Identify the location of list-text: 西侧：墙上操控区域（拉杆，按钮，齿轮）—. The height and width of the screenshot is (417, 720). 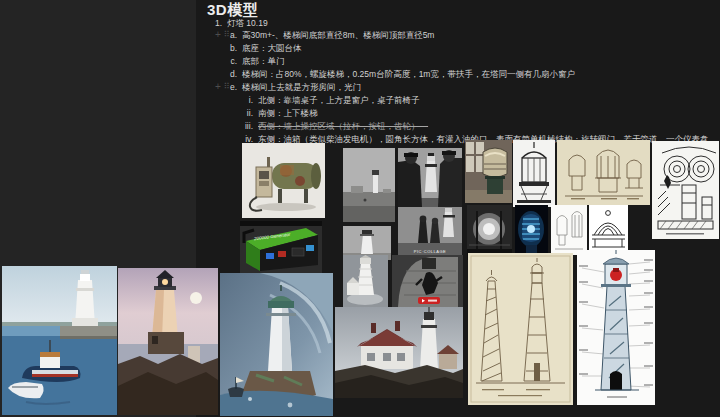
(343, 126).